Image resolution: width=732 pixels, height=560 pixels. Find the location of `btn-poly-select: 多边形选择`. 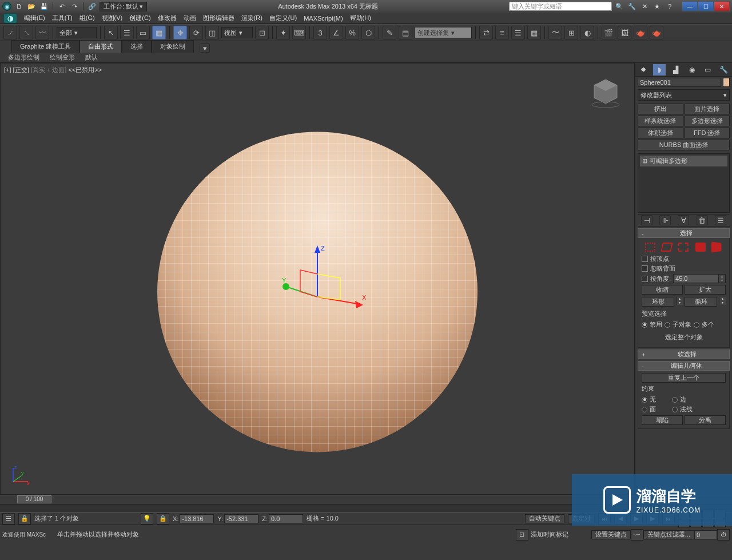

btn-poly-select: 多边形选择 is located at coordinates (707, 121).